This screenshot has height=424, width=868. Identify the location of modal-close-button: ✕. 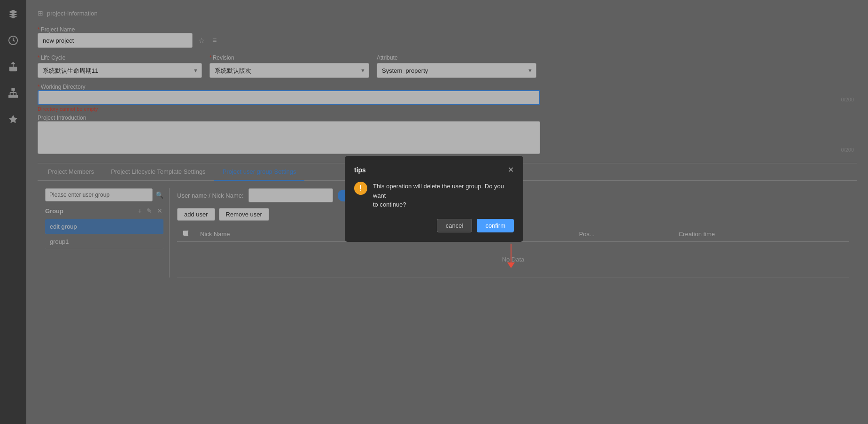
(511, 170).